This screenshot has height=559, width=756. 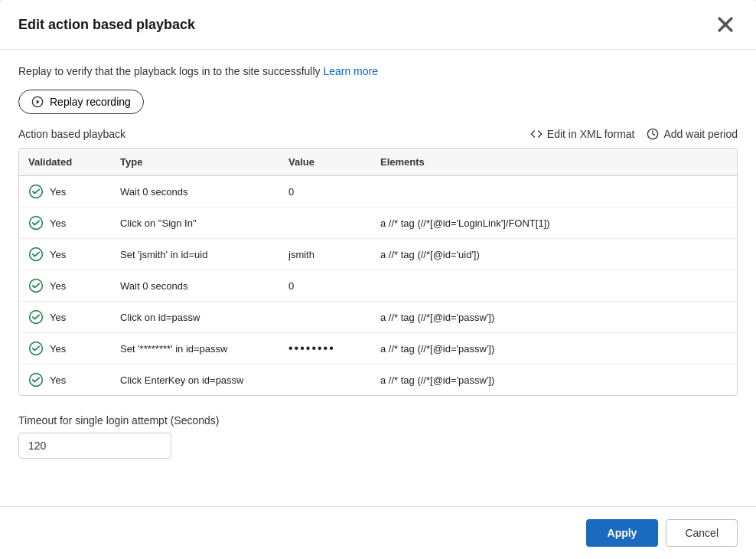 What do you see at coordinates (195, 162) in the screenshot?
I see `col-header-type: Type` at bounding box center [195, 162].